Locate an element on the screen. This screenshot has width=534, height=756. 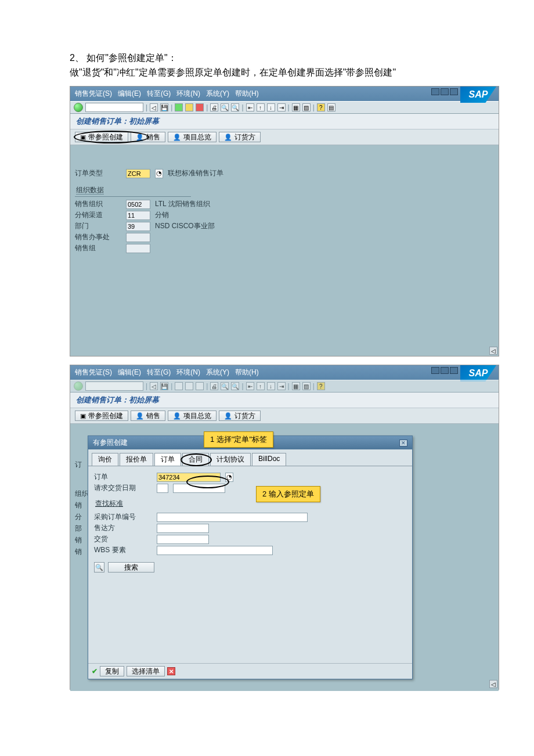
back-icon: ◁ is located at coordinates (154, 107).